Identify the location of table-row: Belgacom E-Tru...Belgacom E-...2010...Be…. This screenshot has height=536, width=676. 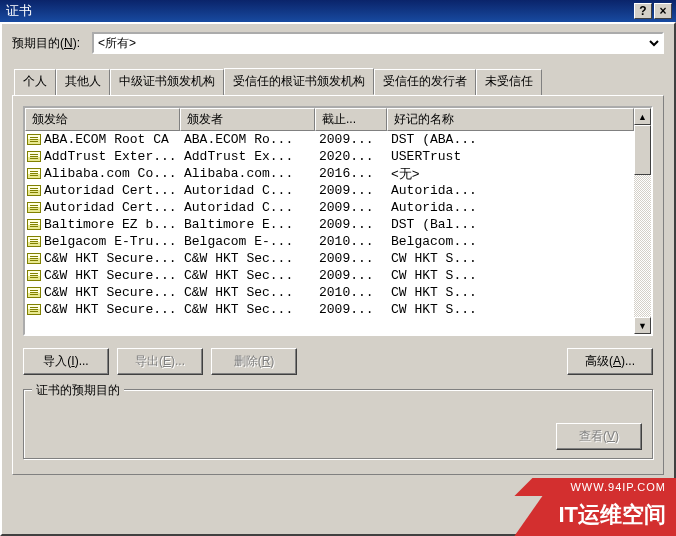
(330, 242).